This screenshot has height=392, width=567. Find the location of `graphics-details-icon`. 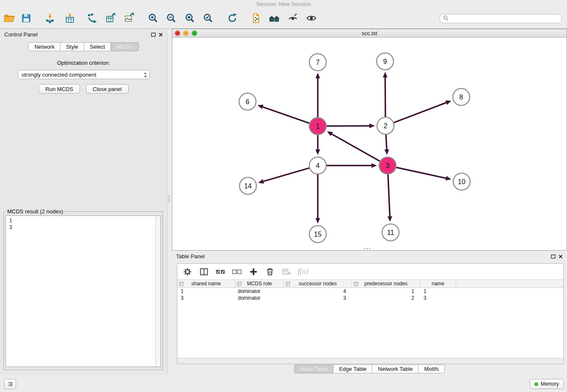

graphics-details-icon is located at coordinates (293, 18).